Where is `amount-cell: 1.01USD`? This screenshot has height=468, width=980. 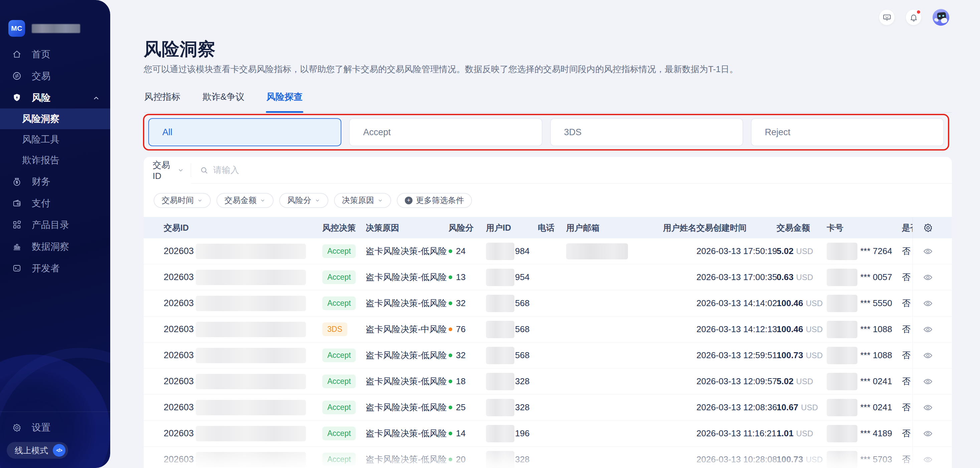
amount-cell: 1.01USD is located at coordinates (802, 433).